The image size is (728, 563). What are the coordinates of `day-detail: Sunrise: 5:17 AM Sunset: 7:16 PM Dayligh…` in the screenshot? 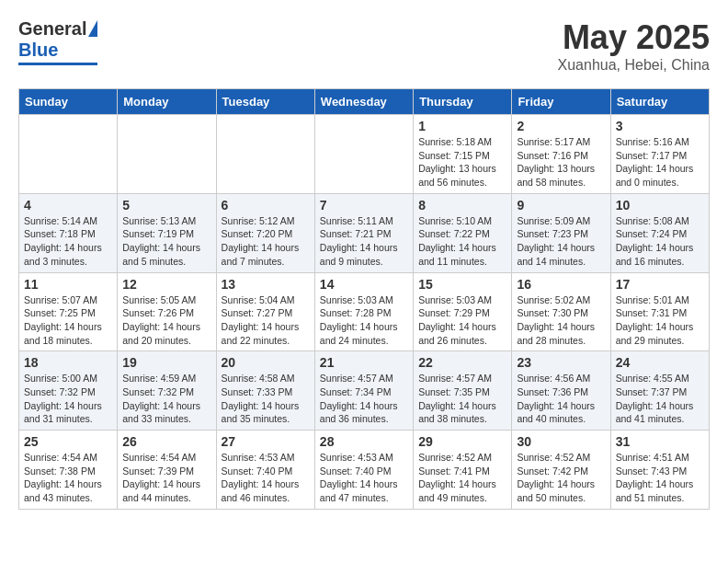 It's located at (561, 162).